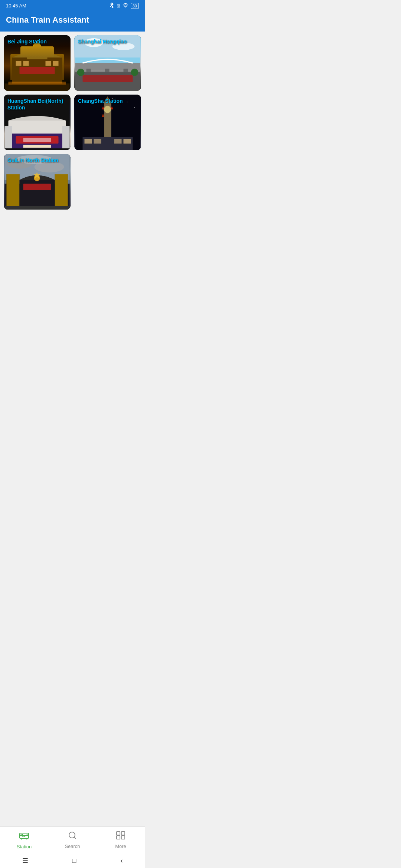  I want to click on station-card-huangshan: HuangShan Bei(North) Station, so click(37, 122).